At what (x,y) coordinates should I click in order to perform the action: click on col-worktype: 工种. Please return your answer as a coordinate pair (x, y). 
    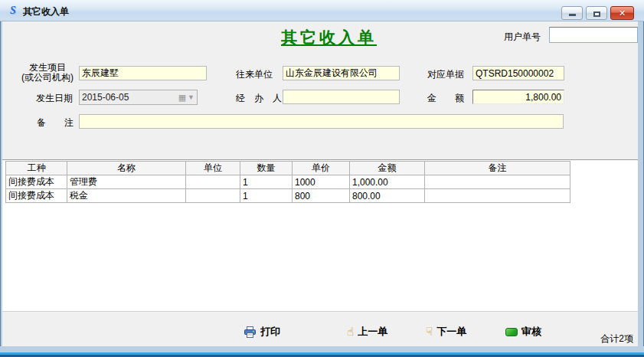
    Looking at the image, I should click on (37, 169).